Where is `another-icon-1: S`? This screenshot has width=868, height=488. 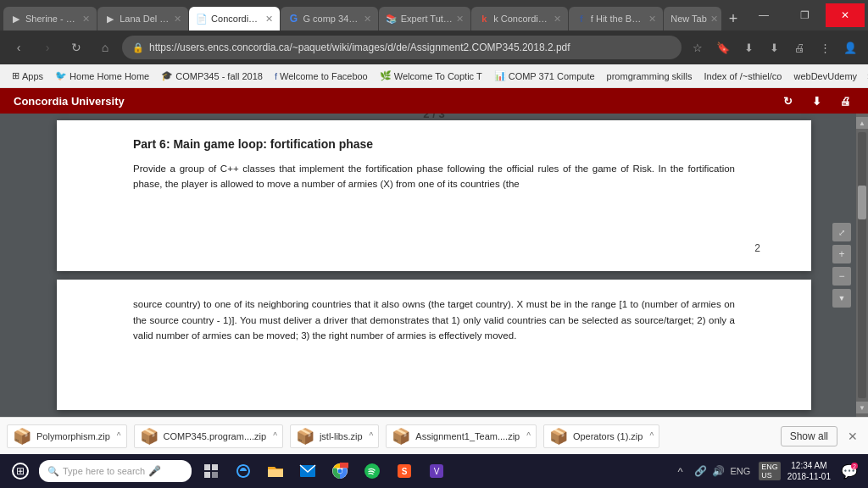
another-icon-1: S is located at coordinates (404, 471).